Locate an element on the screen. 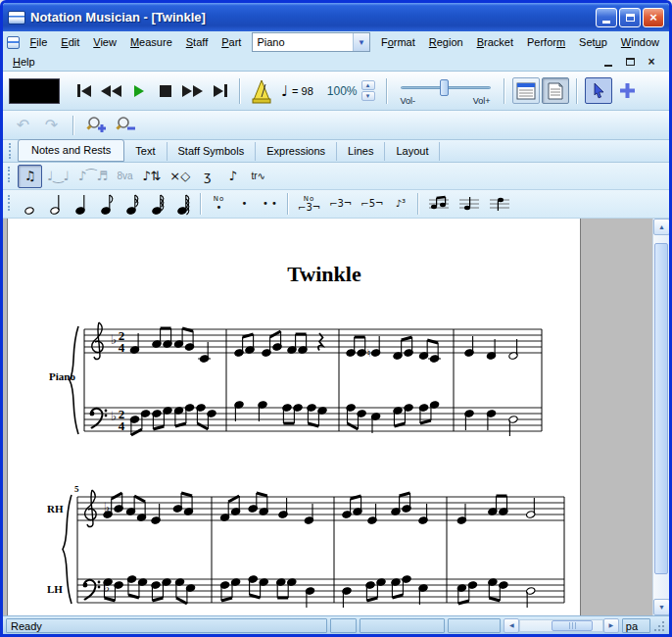 This screenshot has height=637, width=672. tab-expressions: Expressions is located at coordinates (296, 151).